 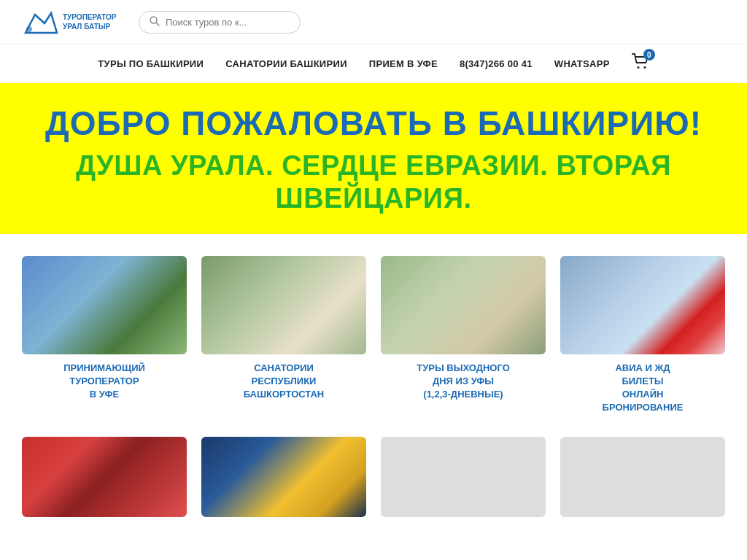 I want to click on logo-icon, so click(x=40, y=22).